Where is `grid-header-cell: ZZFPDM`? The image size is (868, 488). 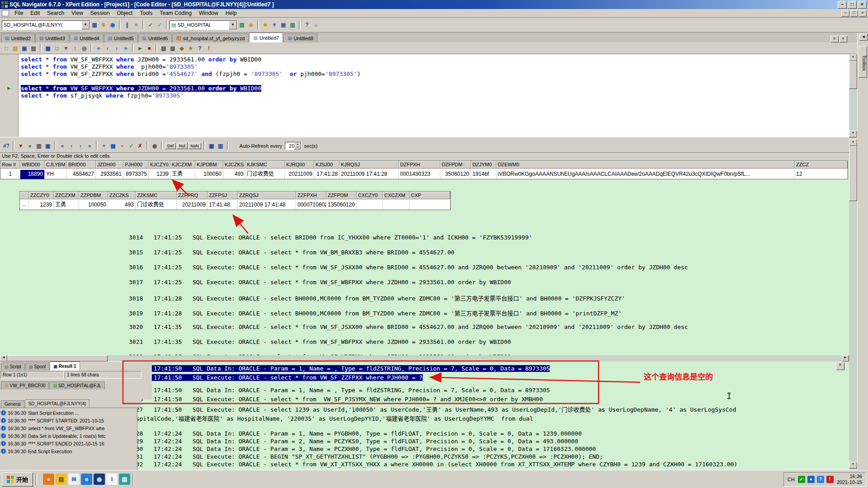
grid-header-cell: ZZFPDM is located at coordinates (342, 195).